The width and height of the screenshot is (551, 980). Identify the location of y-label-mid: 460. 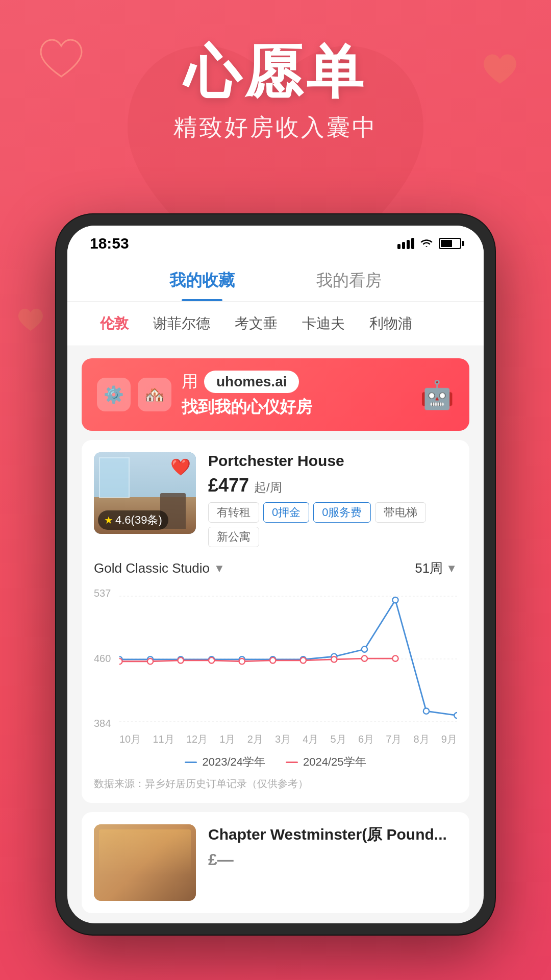
(106, 658).